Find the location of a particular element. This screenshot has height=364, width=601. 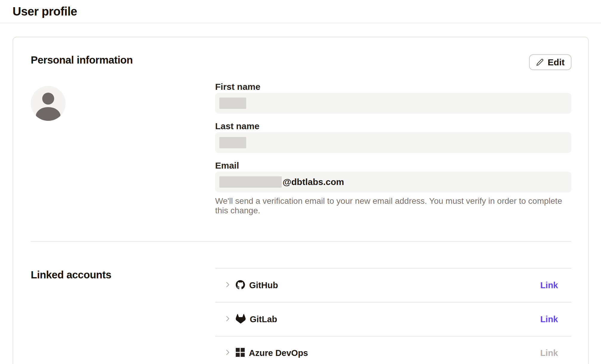

first-name-field: First name is located at coordinates (393, 98).